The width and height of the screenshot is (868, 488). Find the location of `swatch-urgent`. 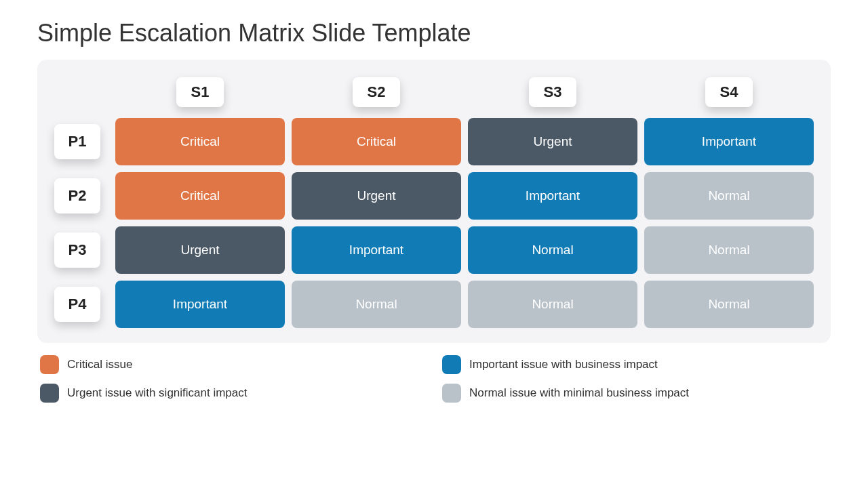

swatch-urgent is located at coordinates (50, 393).